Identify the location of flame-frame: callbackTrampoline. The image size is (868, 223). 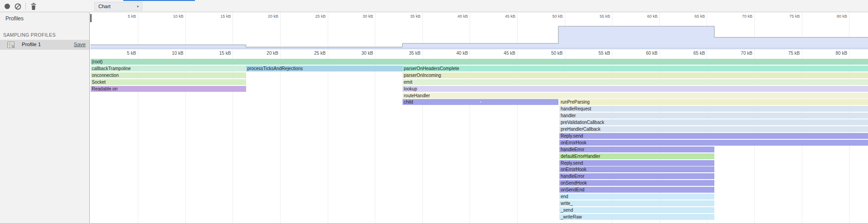
(169, 69).